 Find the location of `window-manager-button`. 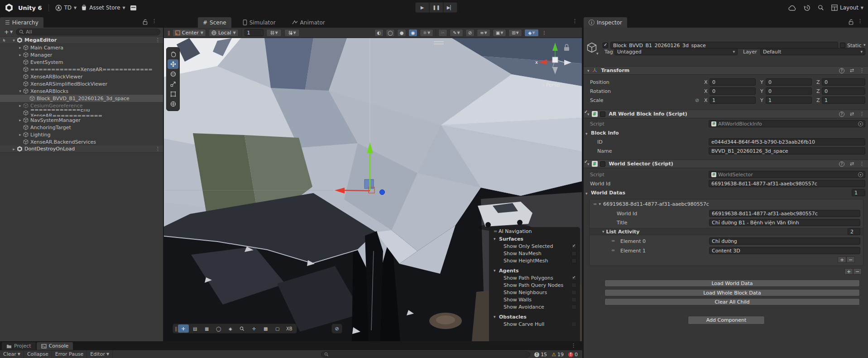

window-manager-button is located at coordinates (133, 8).